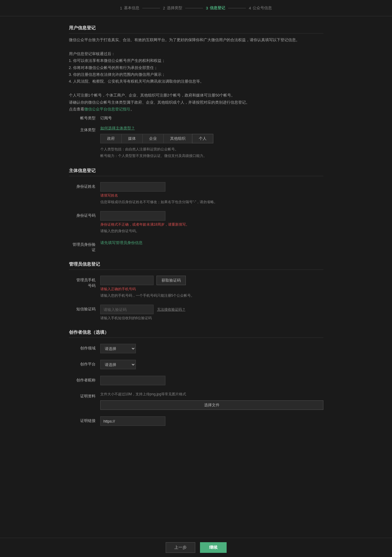 Image resolution: width=392 pixels, height=557 pixels. I want to click on subject-note-2: 帐号能力：个人类型暂不支持微信认证、微信支付及高级接口能力。, so click(212, 156).